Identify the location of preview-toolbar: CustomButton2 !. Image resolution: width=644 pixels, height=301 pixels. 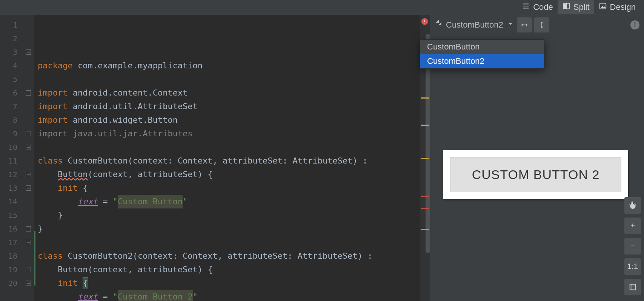
(537, 25).